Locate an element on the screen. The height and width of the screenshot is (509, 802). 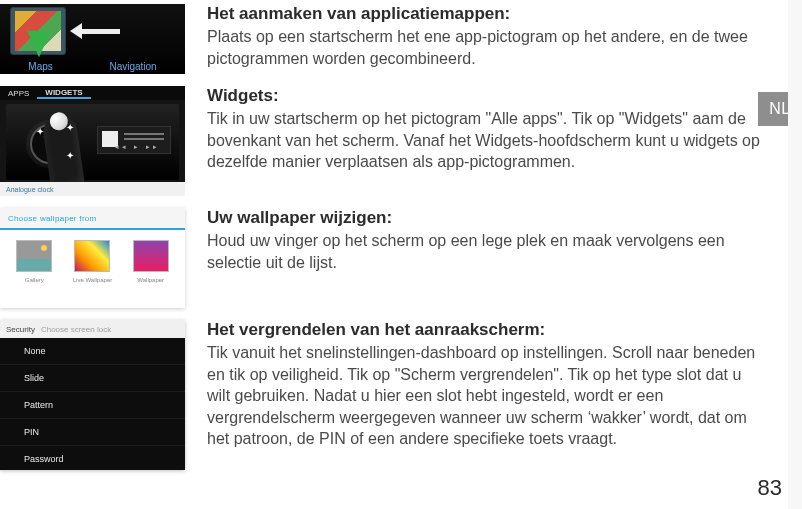
lock-opt-pin: PIN is located at coordinates (92, 432).